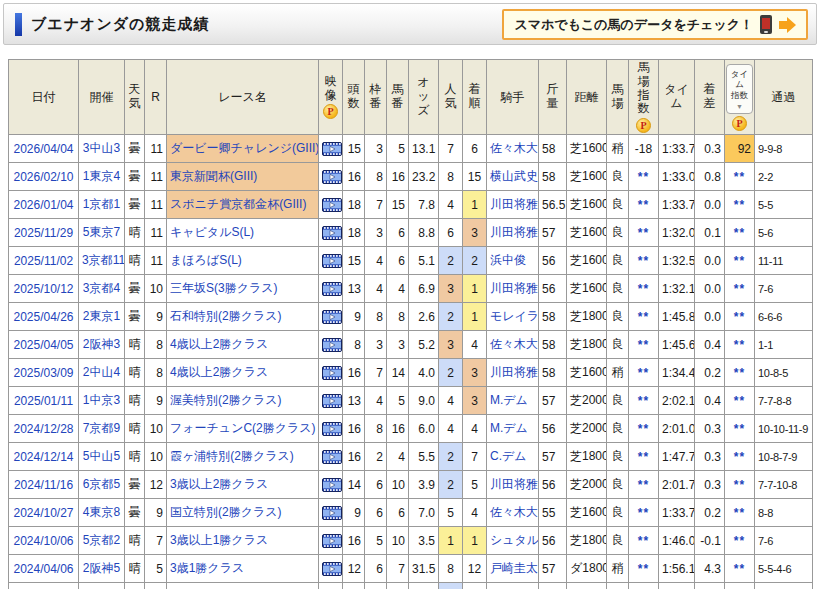  What do you see at coordinates (214, 176) in the screenshot?
I see `race_name-link: 東京新聞杯(GIII)` at bounding box center [214, 176].